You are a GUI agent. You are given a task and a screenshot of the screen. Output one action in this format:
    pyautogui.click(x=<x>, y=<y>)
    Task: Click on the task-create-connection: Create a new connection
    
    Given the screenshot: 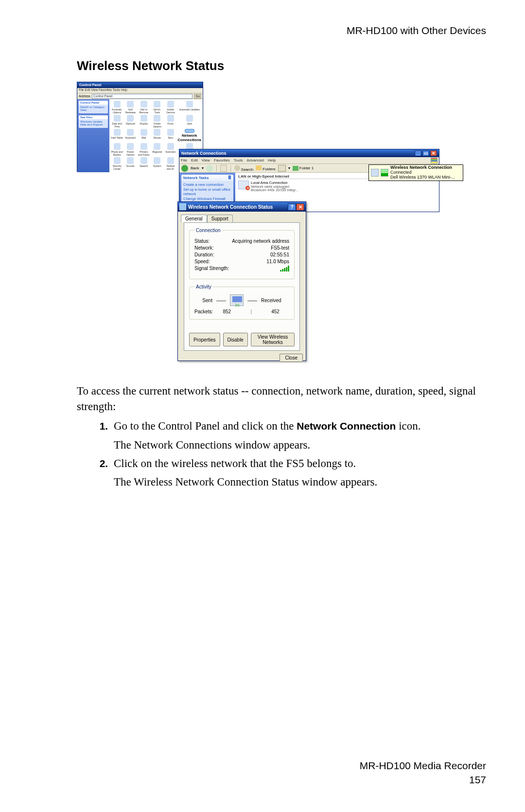 What is the action you would take?
    pyautogui.click(x=207, y=185)
    